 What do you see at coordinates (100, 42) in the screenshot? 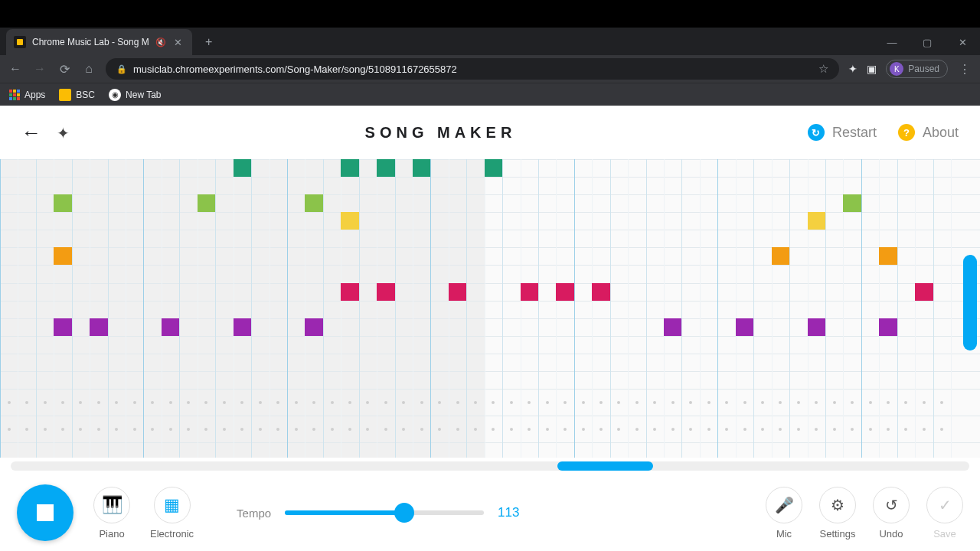
I see `browser-tab: Chrome Music Lab - Song M 🔇 ✕` at bounding box center [100, 42].